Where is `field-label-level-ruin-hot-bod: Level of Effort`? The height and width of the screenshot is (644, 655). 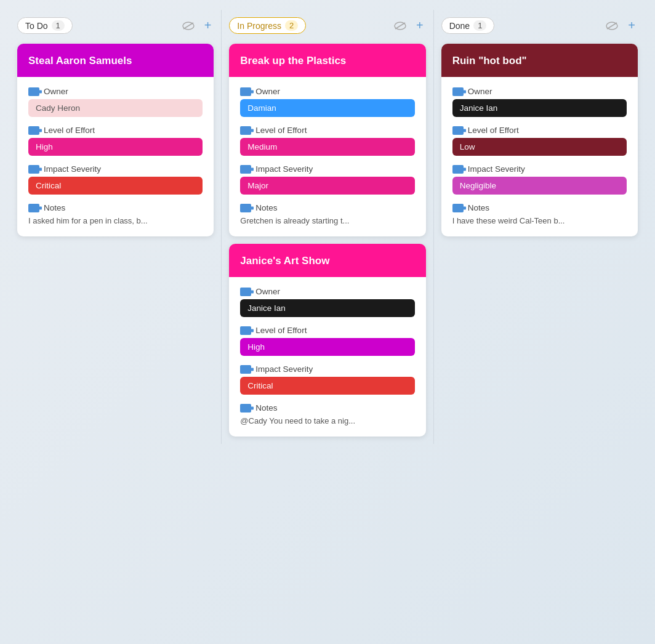 field-label-level-ruin-hot-bod: Level of Effort is located at coordinates (539, 131).